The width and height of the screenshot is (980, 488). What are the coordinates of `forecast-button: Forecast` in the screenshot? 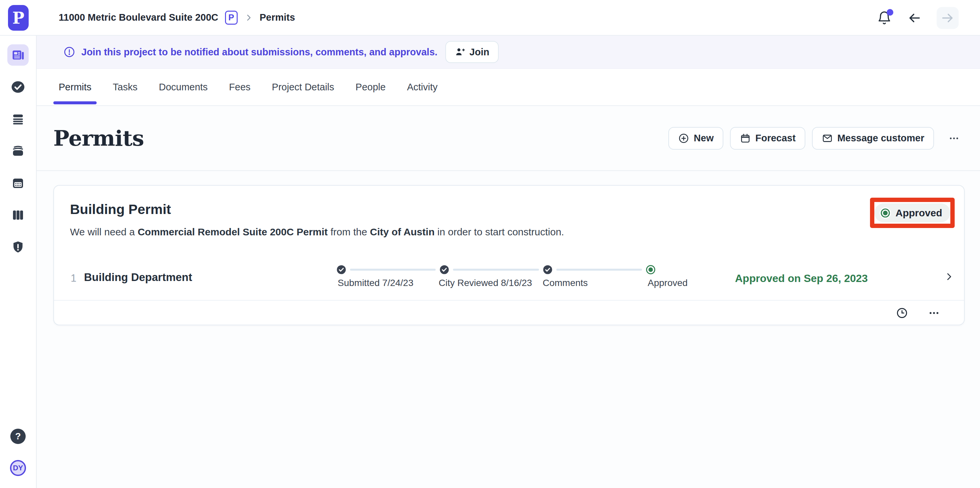 It's located at (768, 138).